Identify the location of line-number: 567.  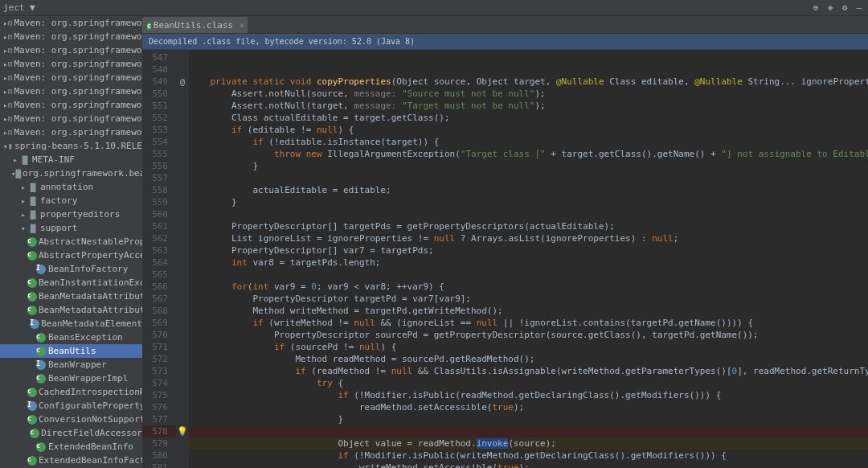
(159, 299).